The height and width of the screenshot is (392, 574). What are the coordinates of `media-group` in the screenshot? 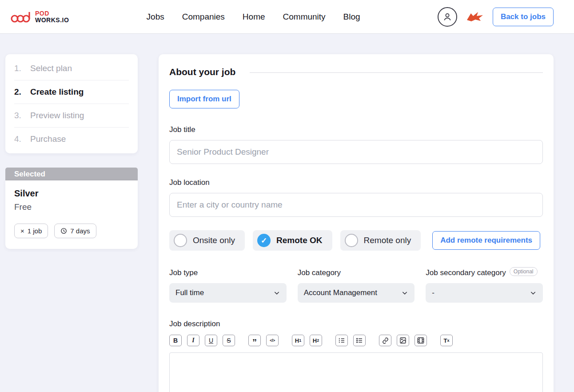 It's located at (403, 340).